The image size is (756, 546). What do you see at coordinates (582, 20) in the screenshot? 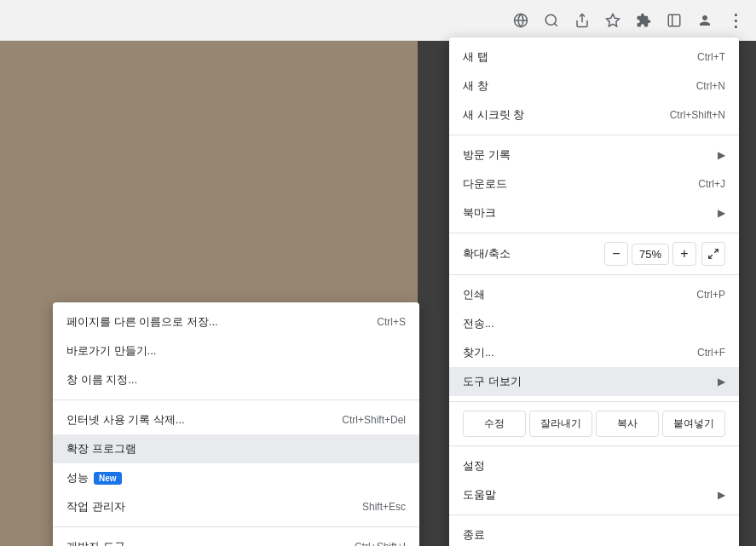
I see `share-icon` at bounding box center [582, 20].